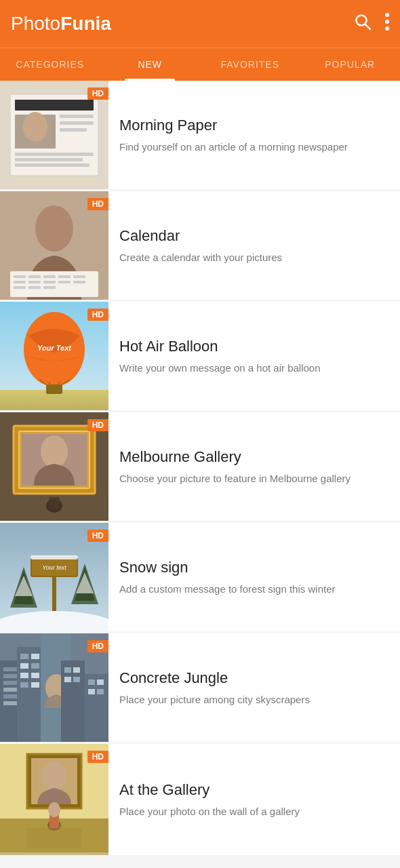 The height and width of the screenshot is (868, 400). What do you see at coordinates (200, 135) in the screenshot?
I see `list-item: HD Morning Paper Find yourself on an art…` at bounding box center [200, 135].